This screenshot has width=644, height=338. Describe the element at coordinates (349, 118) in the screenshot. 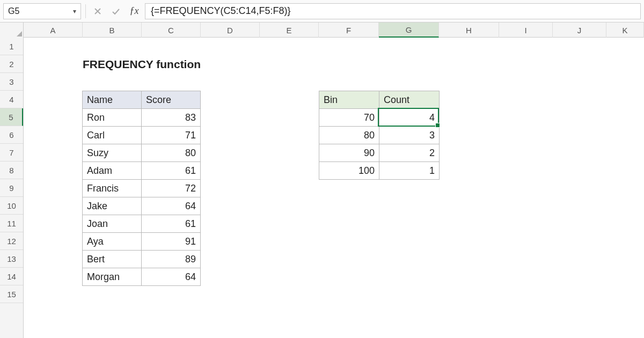

I see `bin-cell: 70` at that location.